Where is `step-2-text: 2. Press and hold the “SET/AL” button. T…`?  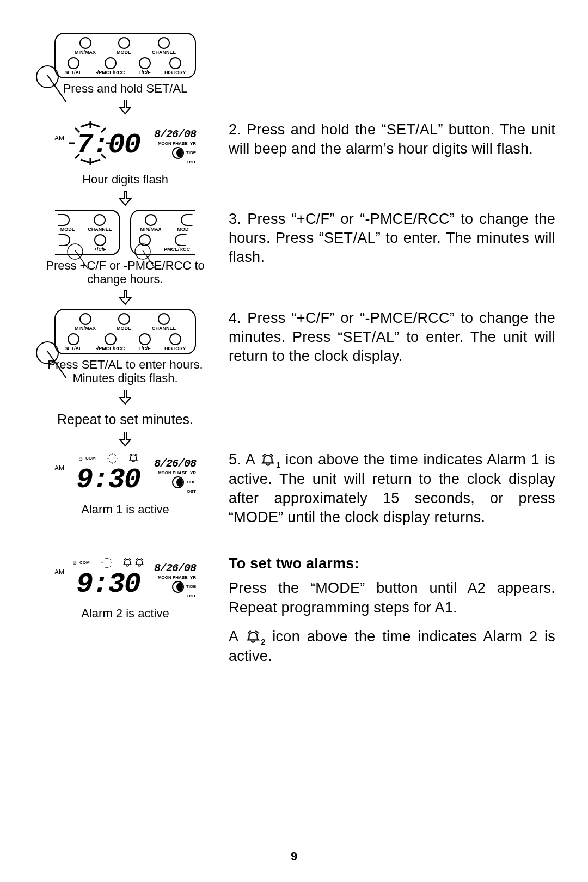 step-2-text: 2. Press and hold the “SET/AL” button. T… is located at coordinates (392, 139).